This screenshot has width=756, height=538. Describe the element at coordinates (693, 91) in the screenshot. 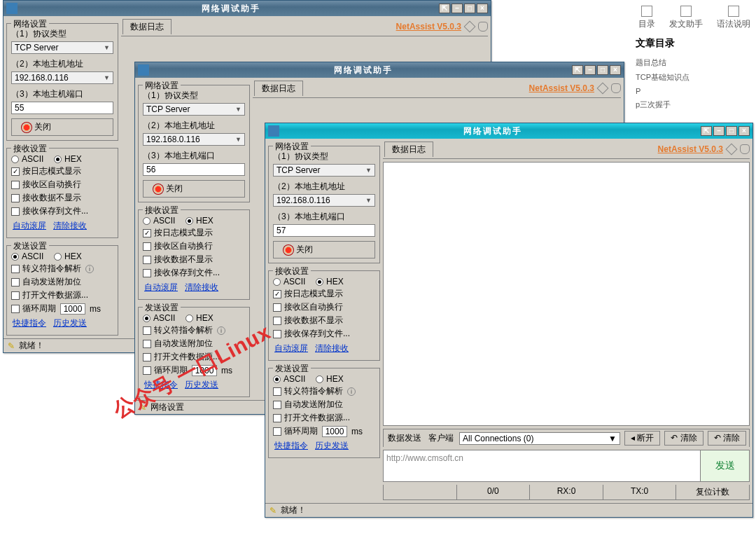

I see `sidebar-item: P` at that location.